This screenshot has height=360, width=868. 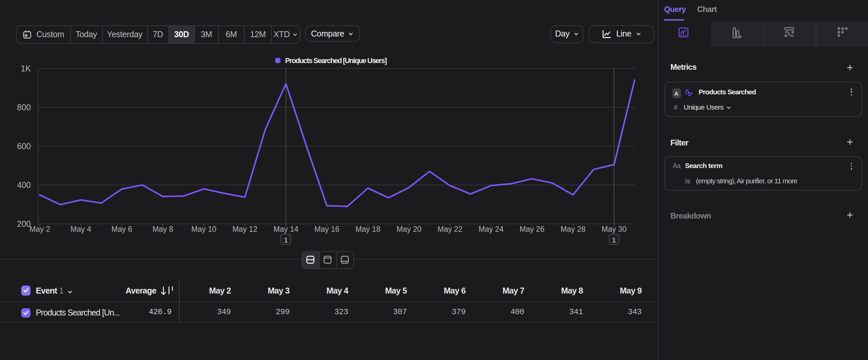 I want to click on svg-text: 200, so click(x=24, y=224).